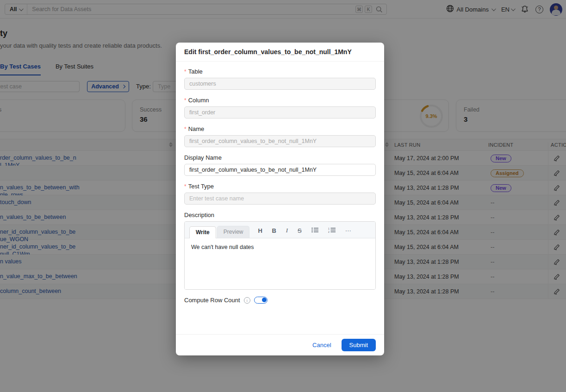  I want to click on name-field-label: Name, so click(280, 129).